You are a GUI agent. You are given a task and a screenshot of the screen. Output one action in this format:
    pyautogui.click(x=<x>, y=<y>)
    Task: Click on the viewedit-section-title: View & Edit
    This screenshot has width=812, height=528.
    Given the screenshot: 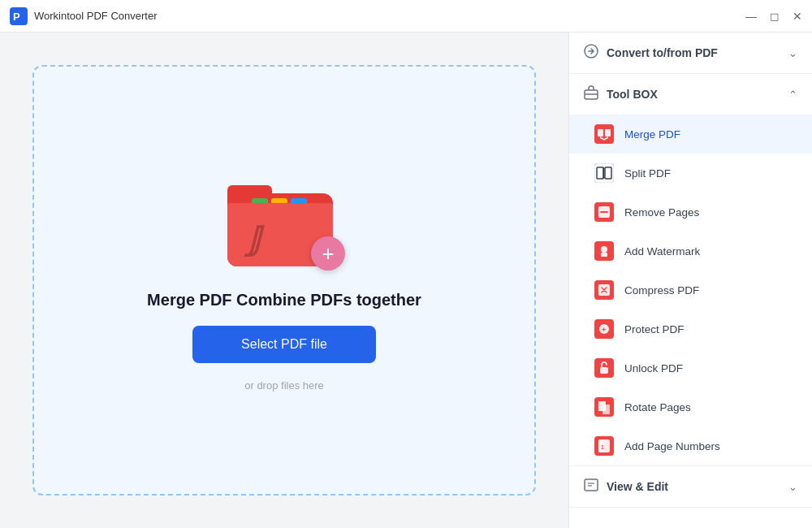 What is the action you would take?
    pyautogui.click(x=637, y=487)
    